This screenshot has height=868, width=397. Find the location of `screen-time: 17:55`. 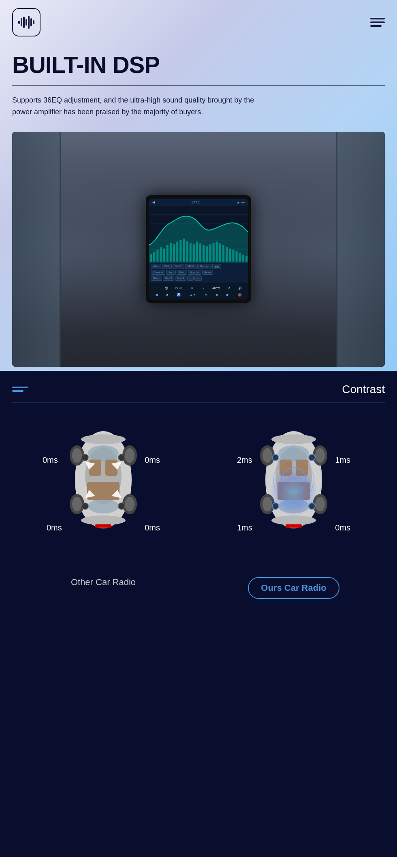

screen-time: 17:55 is located at coordinates (196, 202).